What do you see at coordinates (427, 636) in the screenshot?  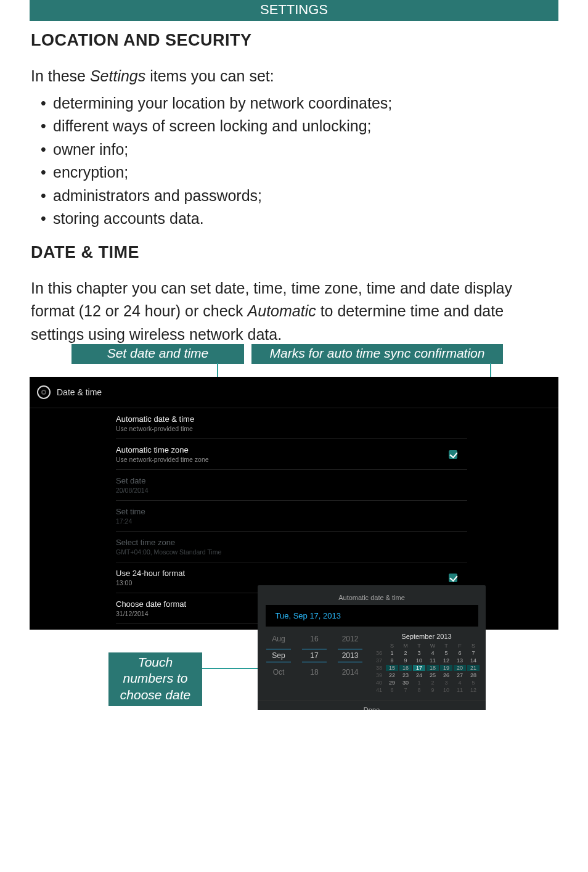 I see `calendar-title: September 2013` at bounding box center [427, 636].